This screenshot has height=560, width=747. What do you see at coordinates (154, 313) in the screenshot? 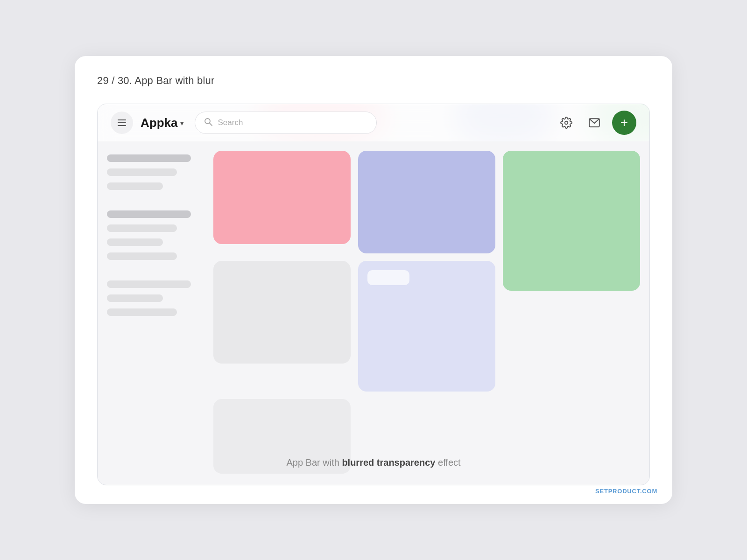
I see `sidebar` at bounding box center [154, 313].